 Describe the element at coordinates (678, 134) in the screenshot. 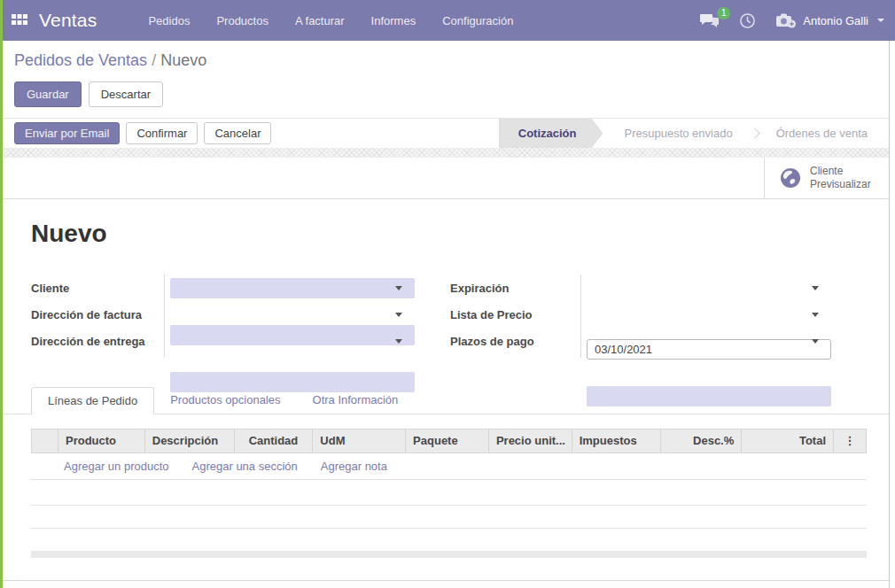

I see `step-presupuesto-enviado: Presupuesto enviado` at that location.